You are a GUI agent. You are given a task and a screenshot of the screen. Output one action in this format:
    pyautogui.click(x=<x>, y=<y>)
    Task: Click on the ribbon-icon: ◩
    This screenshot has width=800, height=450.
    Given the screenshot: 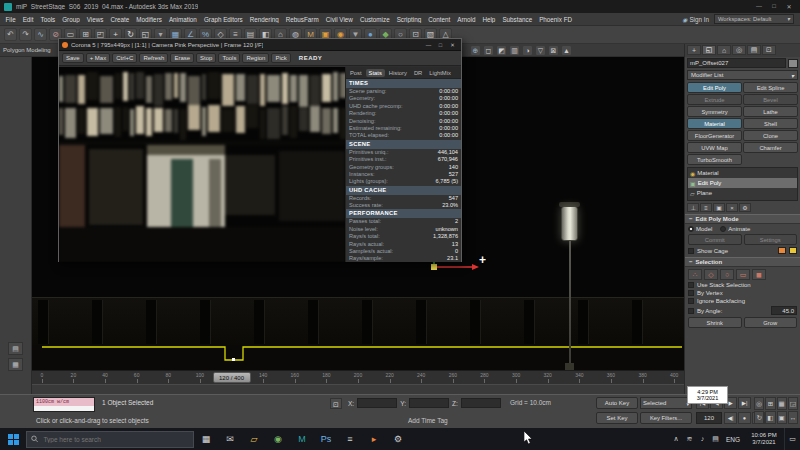 What is the action you would take?
    pyautogui.click(x=502, y=50)
    